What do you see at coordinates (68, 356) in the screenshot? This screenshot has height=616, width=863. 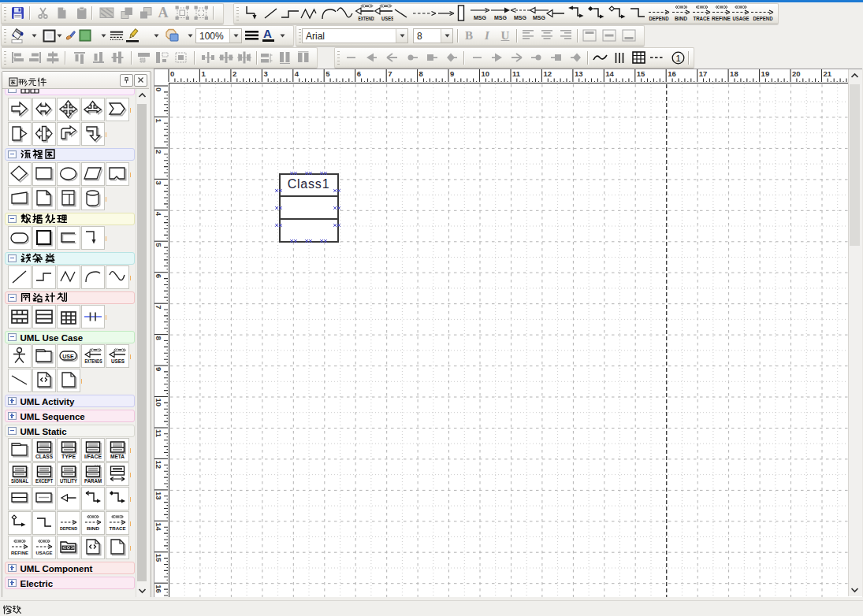 I see `svg-text: USE` at bounding box center [68, 356].